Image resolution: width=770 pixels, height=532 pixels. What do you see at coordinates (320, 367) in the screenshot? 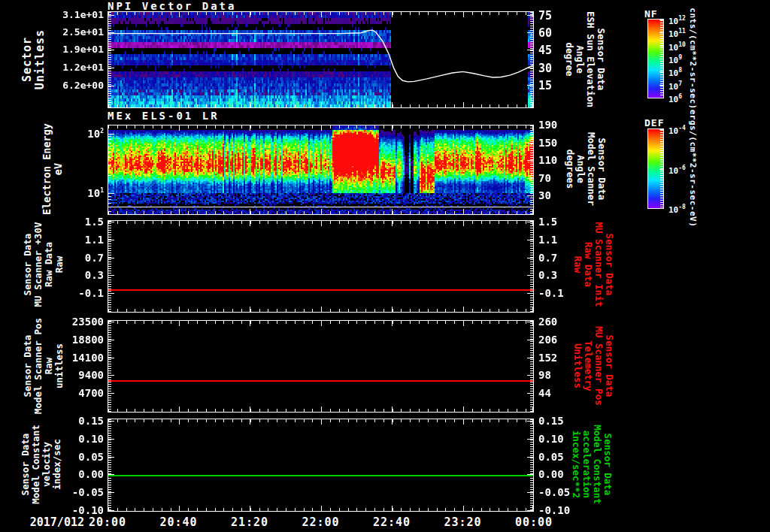
I see `model-scanner-pos-panel` at bounding box center [320, 367].